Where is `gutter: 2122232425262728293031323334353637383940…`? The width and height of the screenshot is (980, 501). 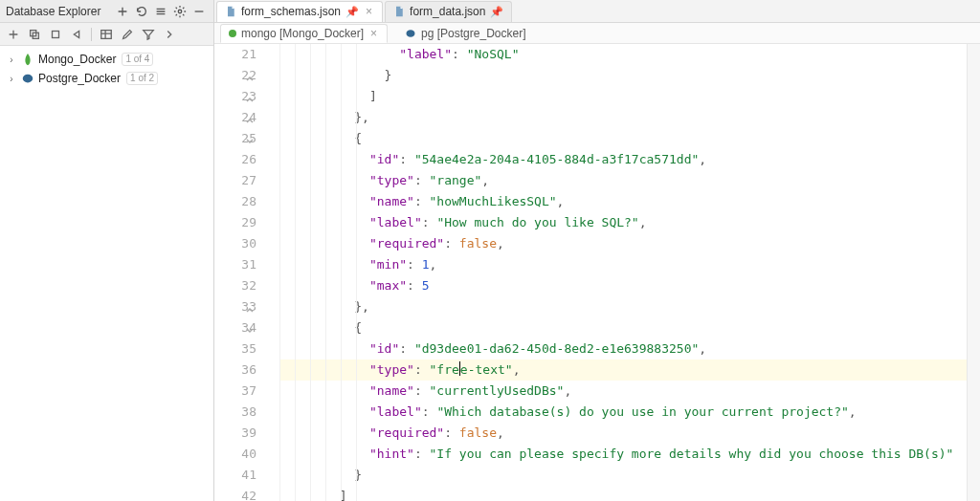 gutter: 2122232425262728293031323334353637383940… is located at coordinates (244, 272).